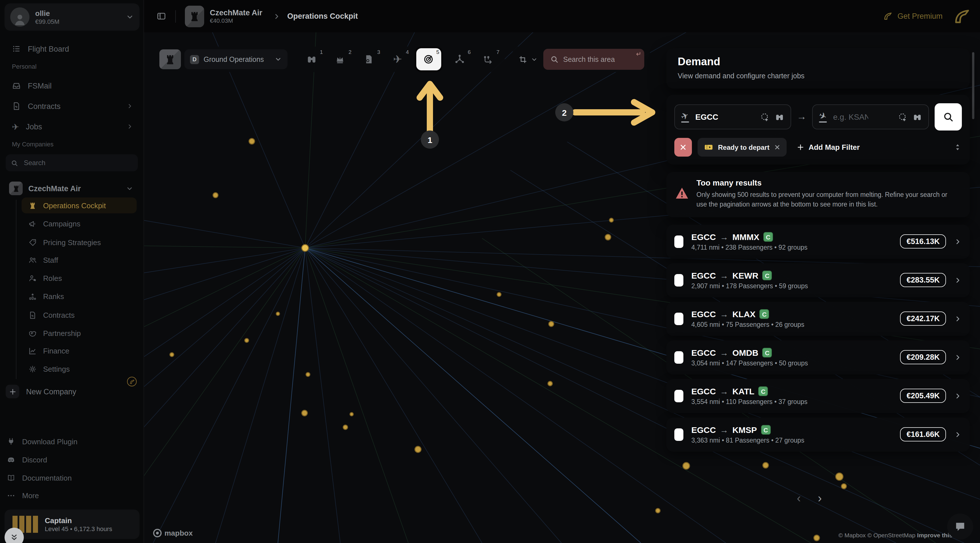  What do you see at coordinates (312, 59) in the screenshot?
I see `tool-explore-button: 1` at bounding box center [312, 59].